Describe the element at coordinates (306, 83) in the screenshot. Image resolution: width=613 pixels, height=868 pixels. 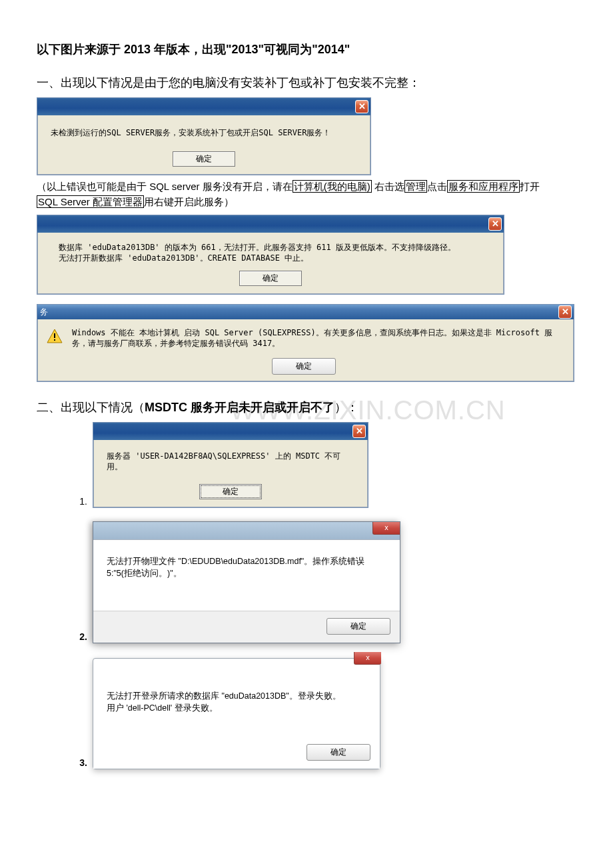
I see `section1-title: 一、出现以下情况是由于您的电脑没有安装补丁包或补丁包安装不完整：` at that location.